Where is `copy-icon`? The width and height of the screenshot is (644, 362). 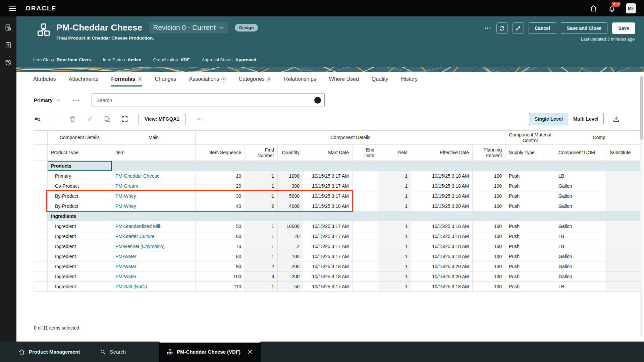 copy-icon is located at coordinates (107, 119).